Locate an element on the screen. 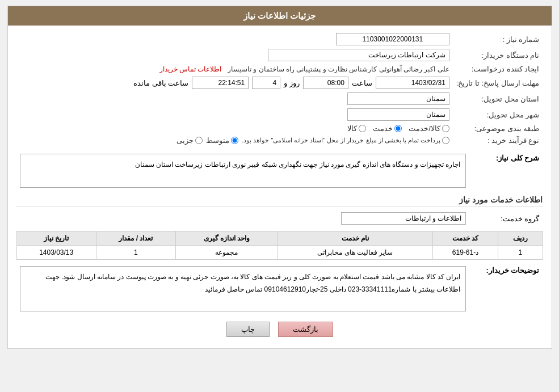  send-date-input is located at coordinates (413, 83).